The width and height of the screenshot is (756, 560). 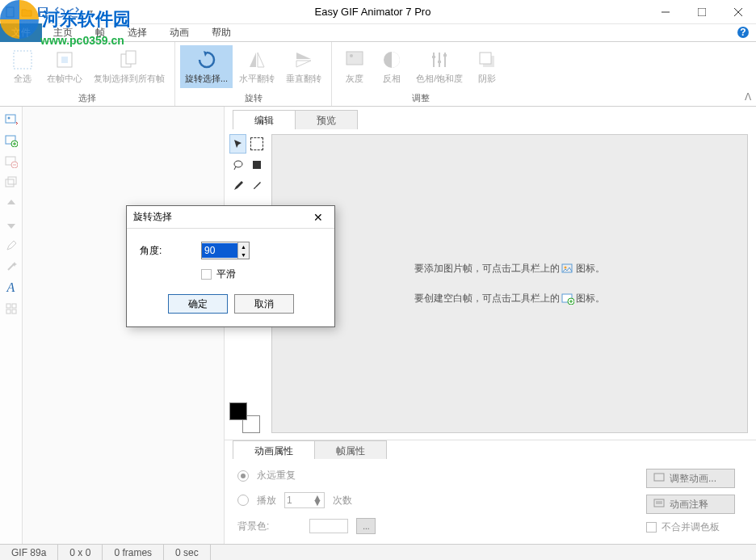 What do you see at coordinates (355, 60) in the screenshot?
I see `grayscale-icon` at bounding box center [355, 60].